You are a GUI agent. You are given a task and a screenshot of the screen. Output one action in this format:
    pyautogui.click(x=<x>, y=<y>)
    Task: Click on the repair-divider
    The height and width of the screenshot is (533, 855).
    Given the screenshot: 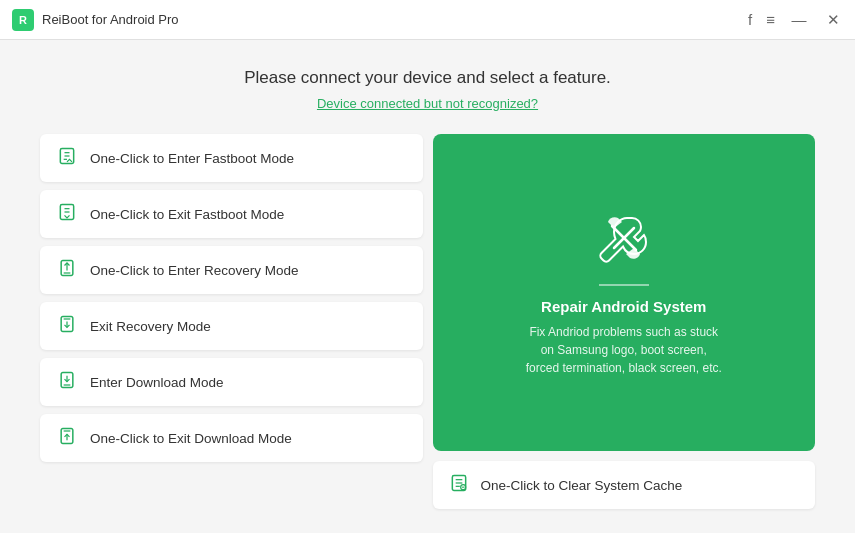 What is the action you would take?
    pyautogui.click(x=624, y=285)
    